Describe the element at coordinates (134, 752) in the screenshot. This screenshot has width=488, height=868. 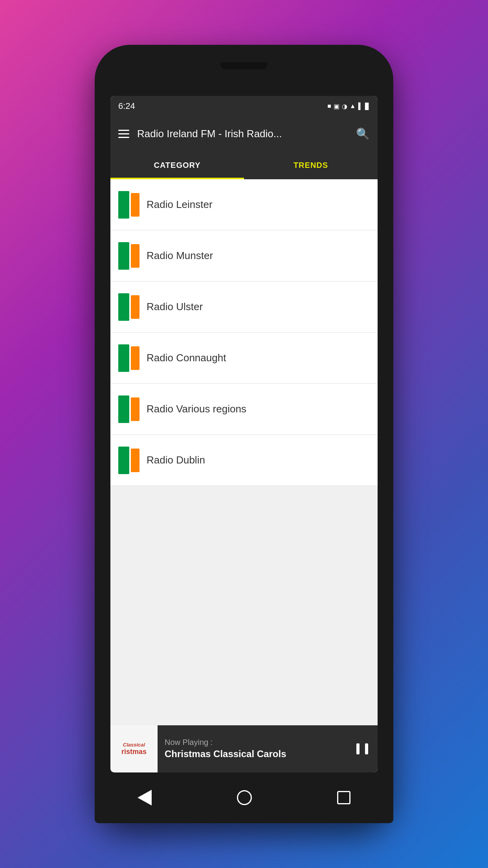
I see `thumb-text: ristmas` at that location.